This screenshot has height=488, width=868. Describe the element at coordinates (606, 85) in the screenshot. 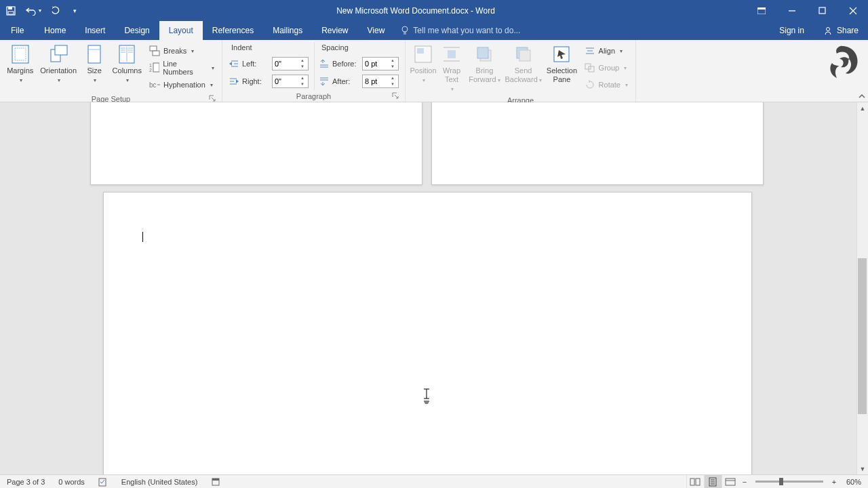

I see `rotate-button: Rotate▾` at that location.